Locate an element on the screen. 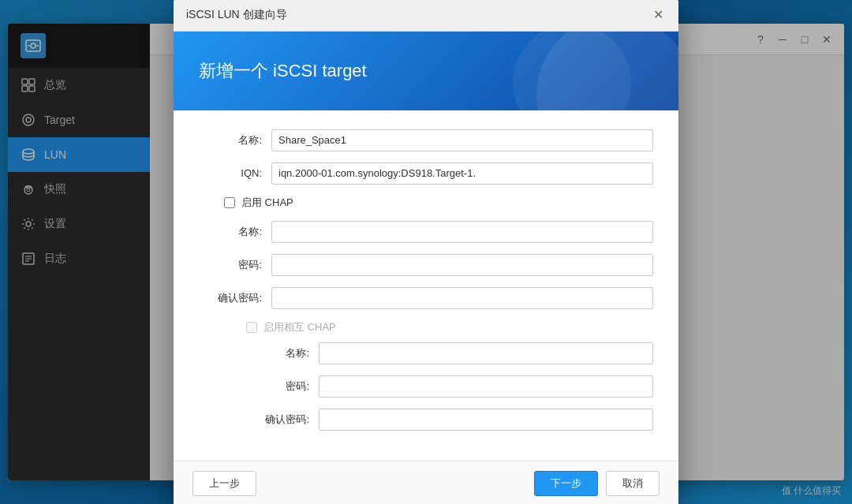  mutual-confirm-row: 确认密码: is located at coordinates (426, 420).